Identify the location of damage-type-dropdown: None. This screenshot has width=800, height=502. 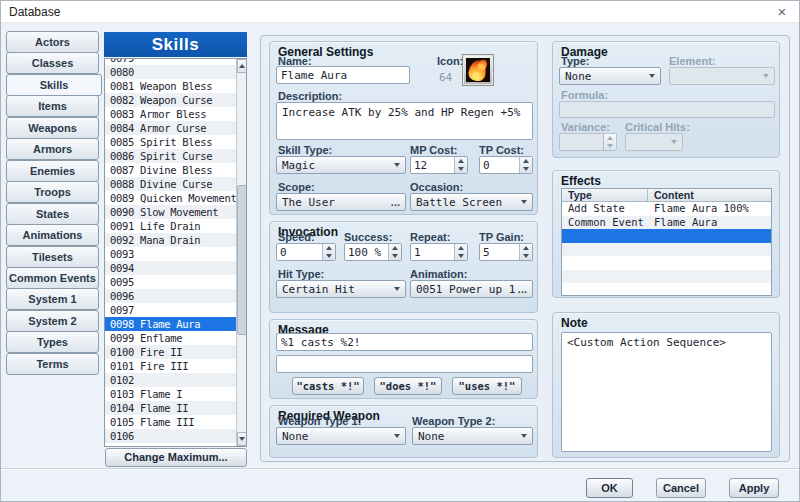
(610, 76).